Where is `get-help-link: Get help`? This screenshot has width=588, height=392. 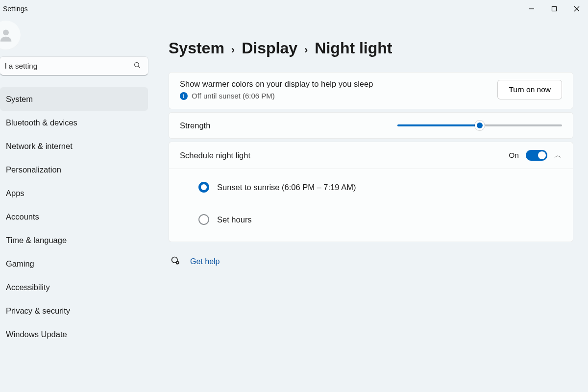
get-help-link: Get help is located at coordinates (205, 262).